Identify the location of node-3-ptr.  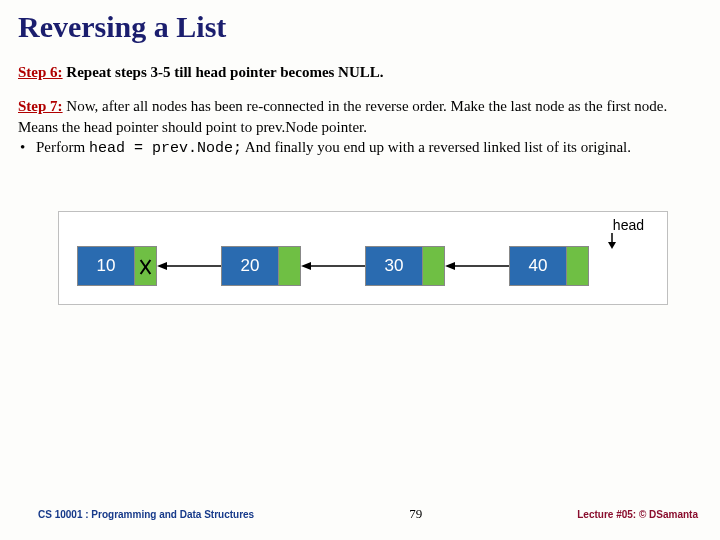
(434, 266).